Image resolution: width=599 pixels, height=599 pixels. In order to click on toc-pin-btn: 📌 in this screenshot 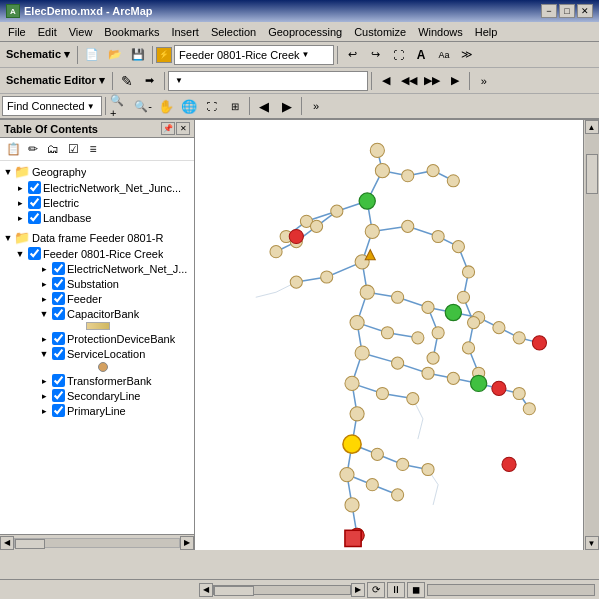, I will do `click(168, 128)`.